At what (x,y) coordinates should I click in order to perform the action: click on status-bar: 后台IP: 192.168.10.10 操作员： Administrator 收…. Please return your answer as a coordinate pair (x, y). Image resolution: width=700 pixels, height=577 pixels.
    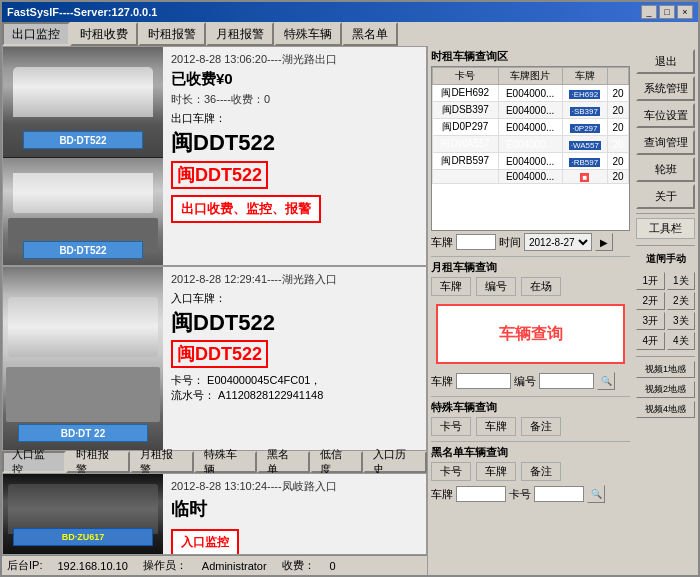
    Looking at the image, I should click on (214, 565).